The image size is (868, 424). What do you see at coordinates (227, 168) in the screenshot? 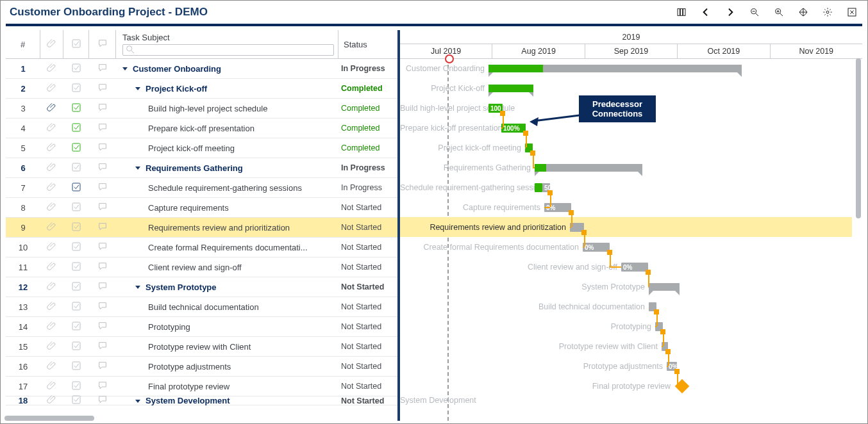
I see `task-subject: Requirements Gathering` at bounding box center [227, 168].